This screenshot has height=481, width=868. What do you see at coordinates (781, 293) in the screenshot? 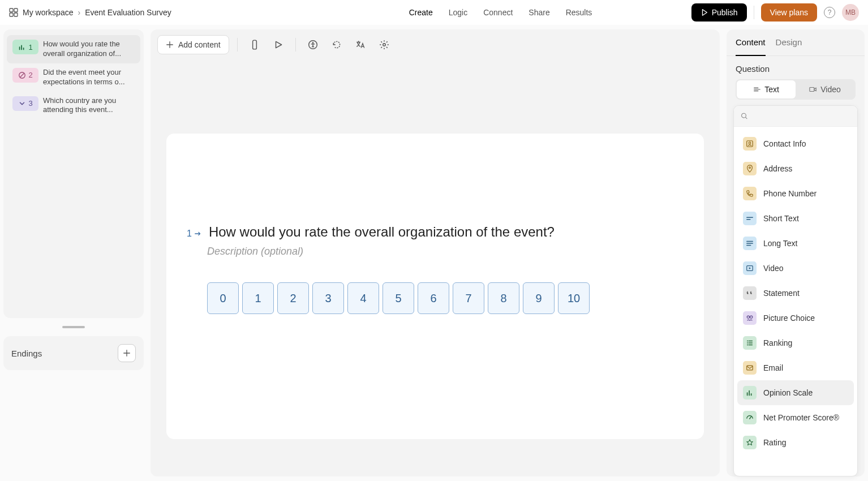
I see `type-label: Statement` at bounding box center [781, 293].